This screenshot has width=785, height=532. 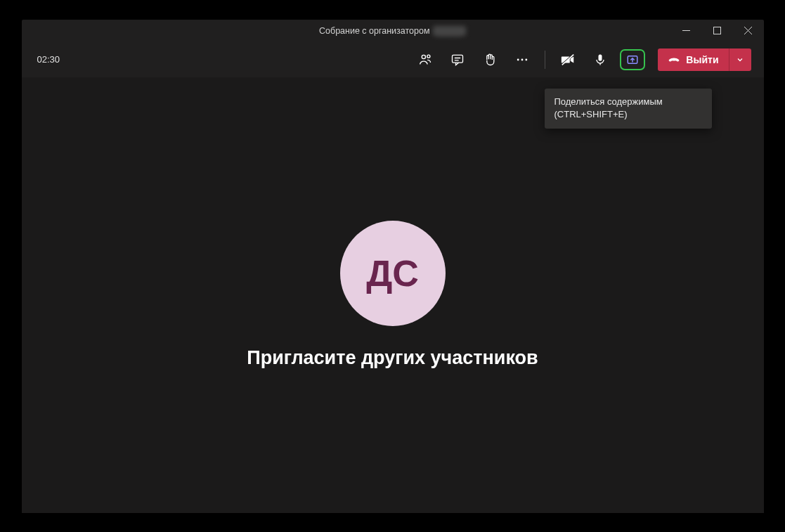 What do you see at coordinates (632, 60) in the screenshot?
I see `share-highlight-box` at bounding box center [632, 60].